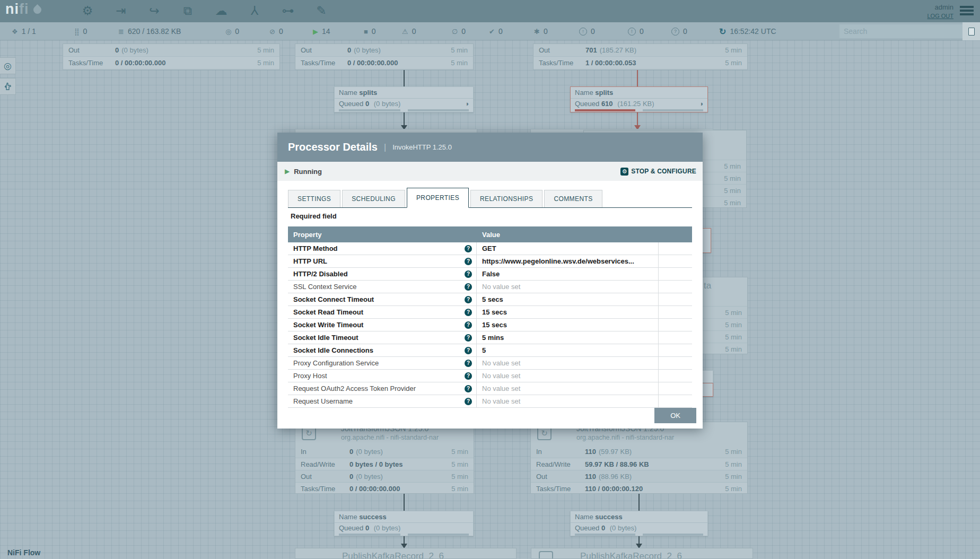 This screenshot has width=980, height=559. Describe the element at coordinates (901, 31) in the screenshot. I see `search-input` at that location.